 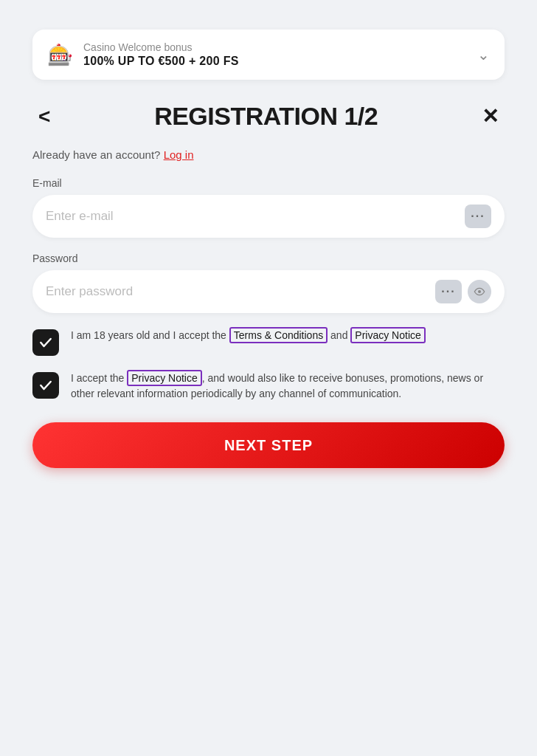 I want to click on password-dots-button: ···, so click(x=448, y=292).